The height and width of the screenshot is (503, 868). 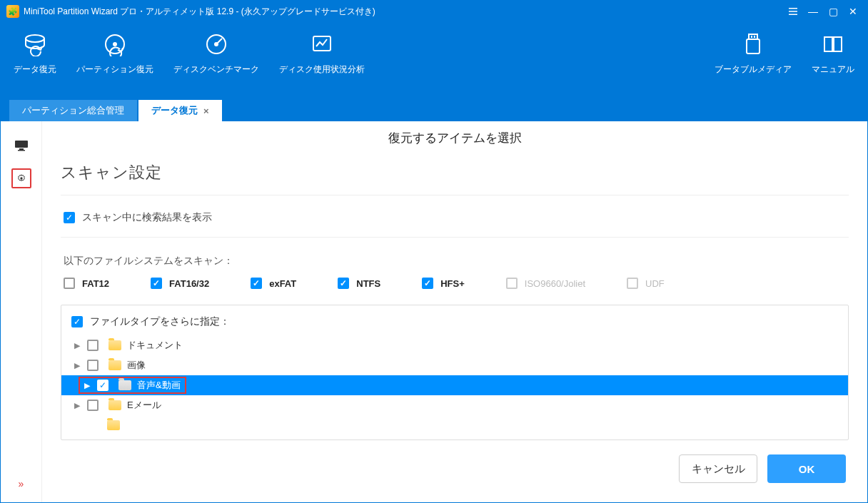 What do you see at coordinates (155, 345) in the screenshot?
I see `tree-label: ドキュメント` at bounding box center [155, 345].